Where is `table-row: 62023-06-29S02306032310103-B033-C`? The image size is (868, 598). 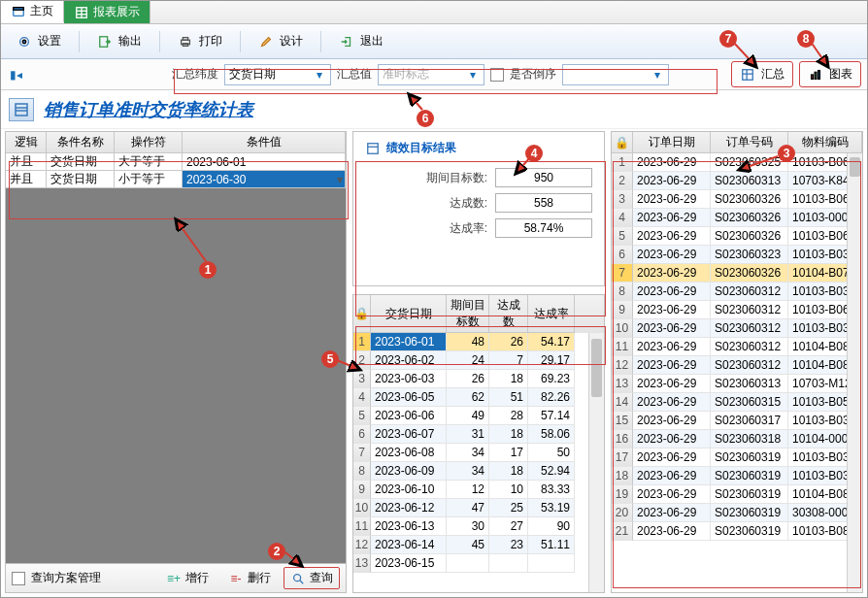 table-row: 62023-06-29S02306032310103-B033-C is located at coordinates (737, 254).